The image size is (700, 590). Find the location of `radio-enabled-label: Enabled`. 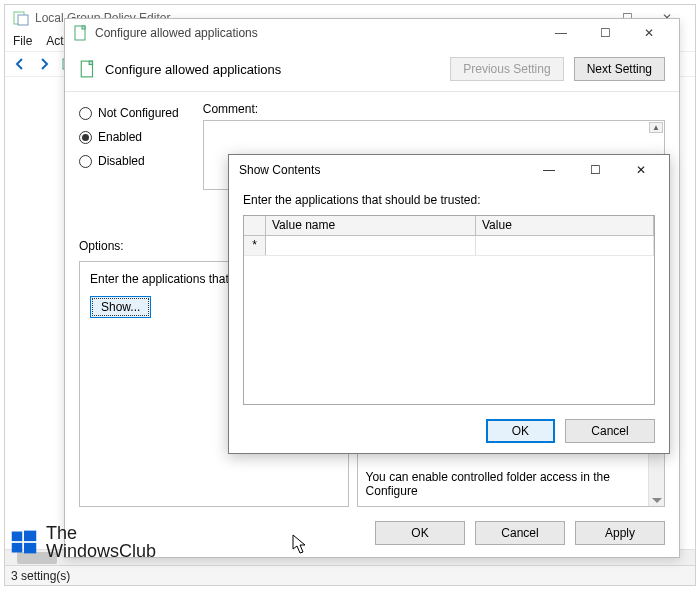

radio-enabled-label: Enabled is located at coordinates (120, 137).